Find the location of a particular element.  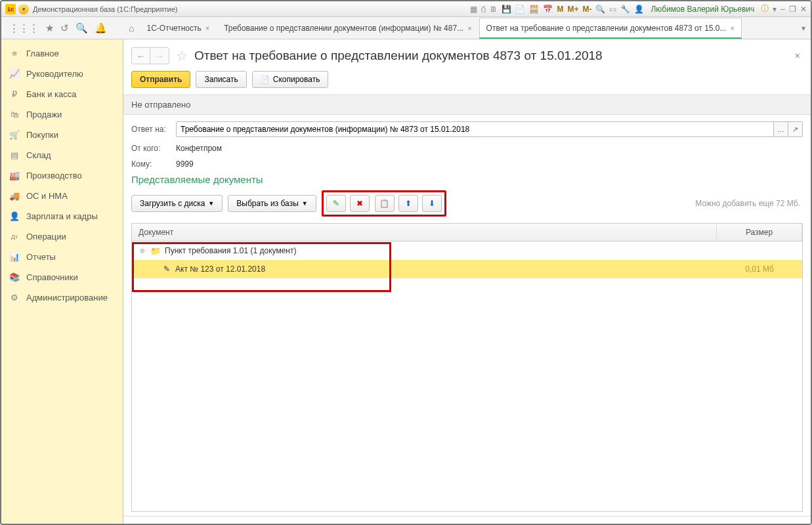

info-icon: ⓘ is located at coordinates (765, 9).